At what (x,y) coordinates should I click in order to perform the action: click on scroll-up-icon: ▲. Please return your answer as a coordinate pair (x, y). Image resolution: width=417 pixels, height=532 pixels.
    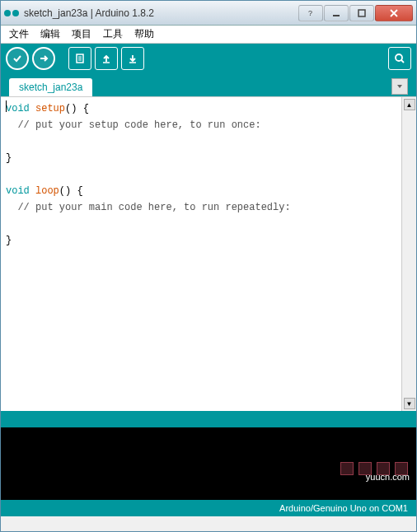
    Looking at the image, I should click on (410, 105).